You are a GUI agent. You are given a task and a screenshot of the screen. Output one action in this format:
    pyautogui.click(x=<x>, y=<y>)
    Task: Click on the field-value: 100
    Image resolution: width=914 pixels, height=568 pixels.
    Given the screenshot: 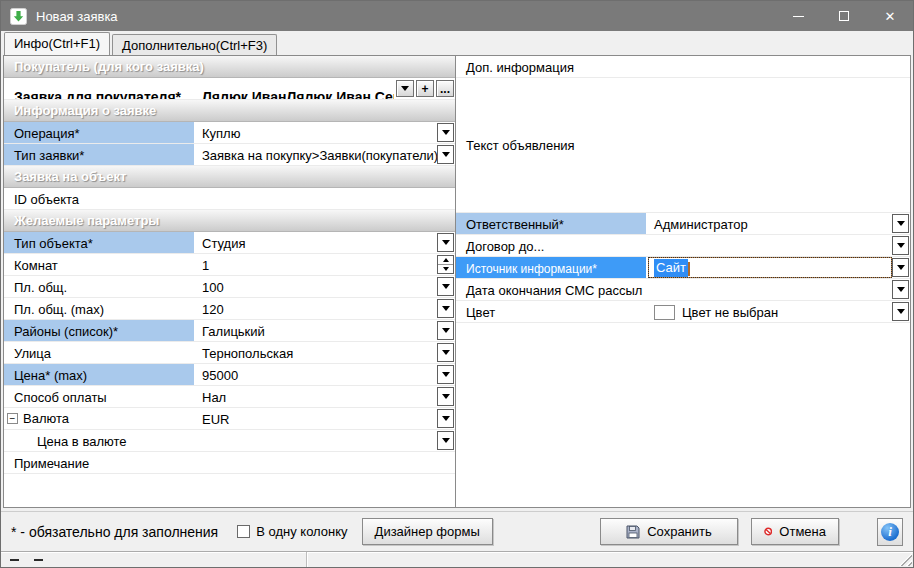 What is the action you would take?
    pyautogui.click(x=316, y=286)
    